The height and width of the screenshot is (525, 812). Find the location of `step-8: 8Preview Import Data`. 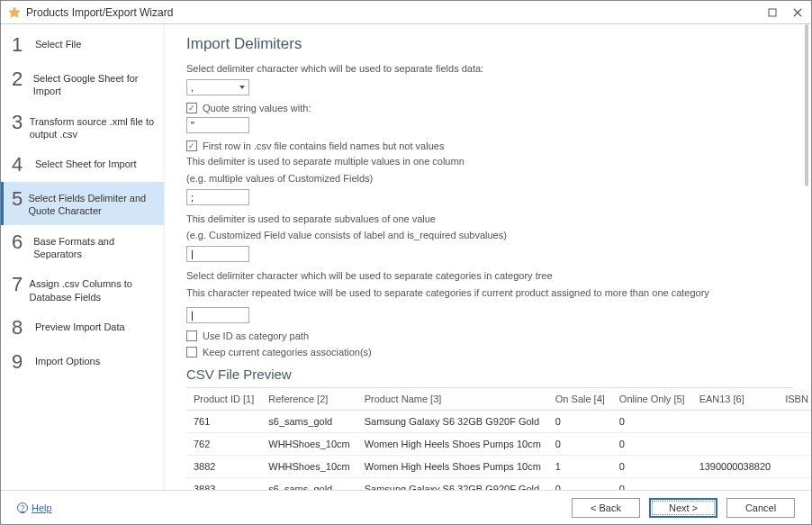

step-8: 8Preview Import Data is located at coordinates (83, 328).